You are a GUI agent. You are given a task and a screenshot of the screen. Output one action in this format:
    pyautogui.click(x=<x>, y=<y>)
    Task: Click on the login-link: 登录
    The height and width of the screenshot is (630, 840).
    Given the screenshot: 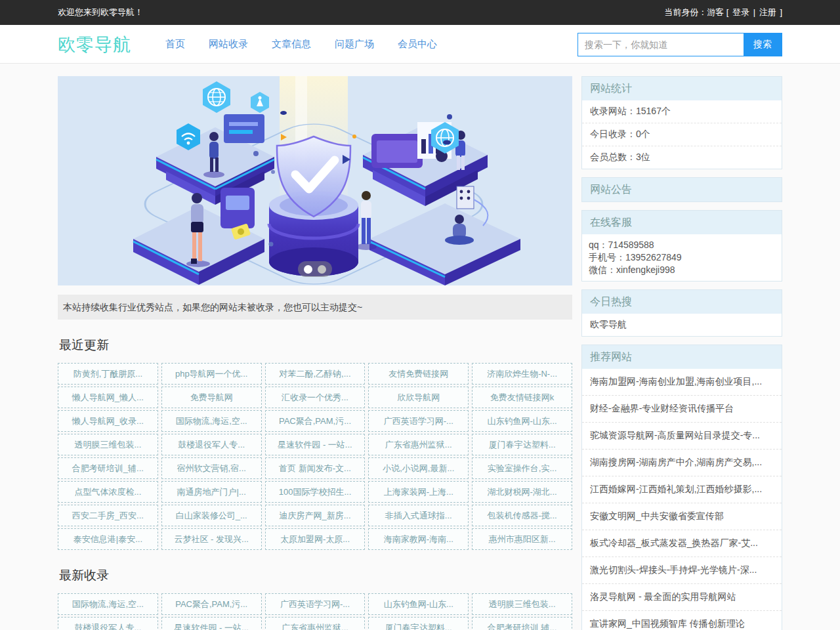 What is the action you would take?
    pyautogui.click(x=741, y=12)
    